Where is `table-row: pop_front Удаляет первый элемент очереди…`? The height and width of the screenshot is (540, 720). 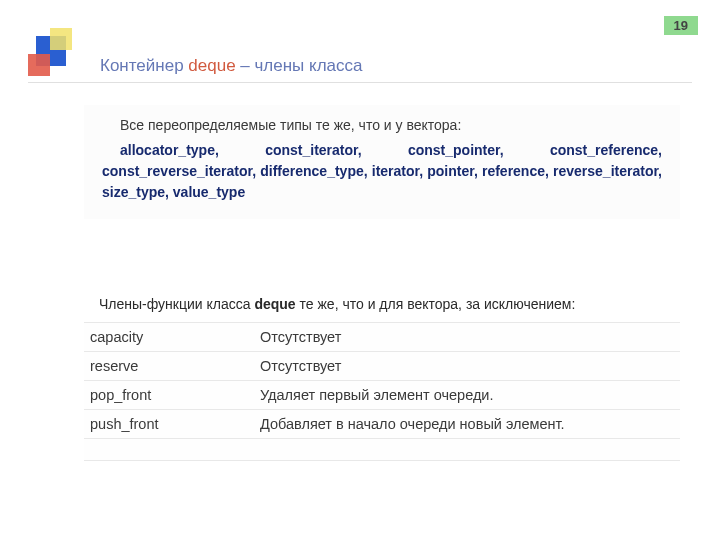 table-row: pop_front Удаляет первый элемент очереди… is located at coordinates (382, 396).